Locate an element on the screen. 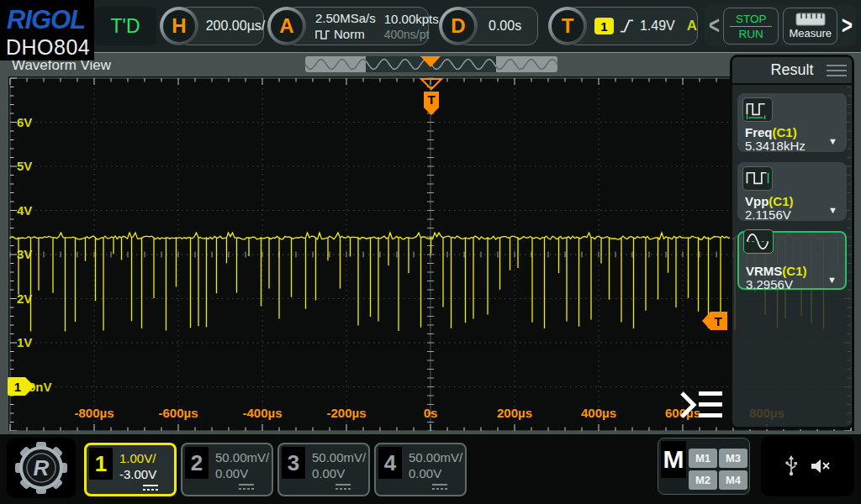 The image size is (861, 504). model-label: DHO804 is located at coordinates (48, 47).